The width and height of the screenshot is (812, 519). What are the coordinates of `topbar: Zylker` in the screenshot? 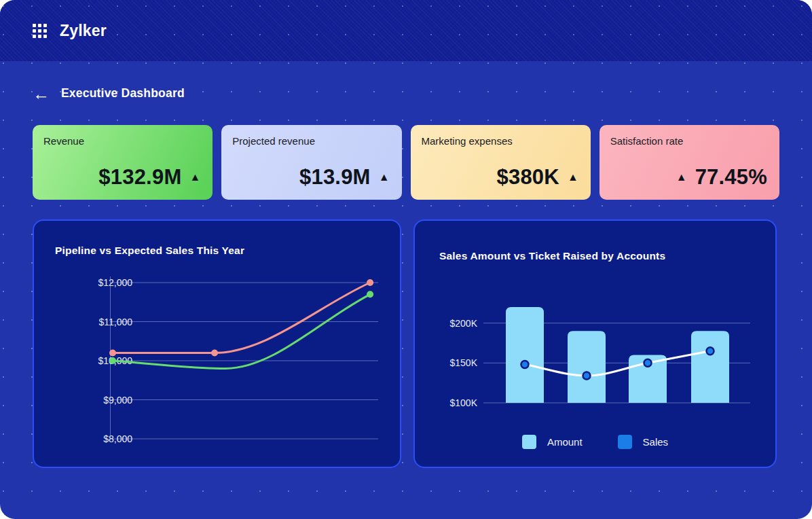 It's located at (406, 31).